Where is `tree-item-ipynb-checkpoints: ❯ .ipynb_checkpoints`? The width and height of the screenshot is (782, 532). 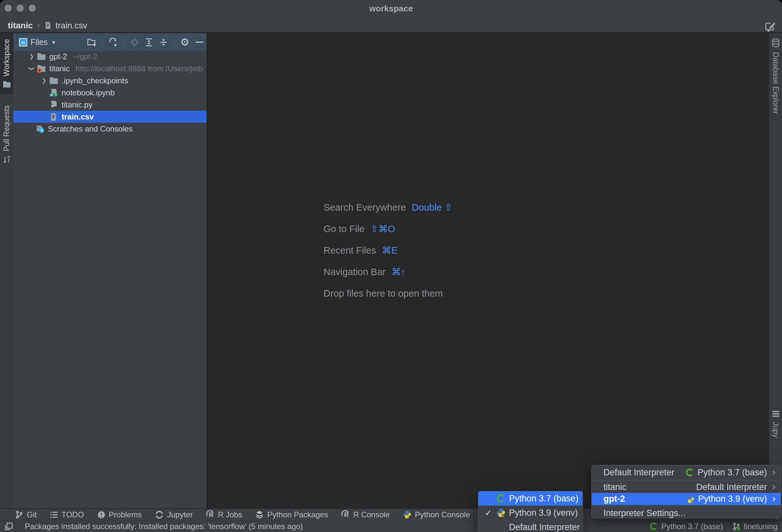 tree-item-ipynb-checkpoints: ❯ .ipynb_checkpoints is located at coordinates (110, 81).